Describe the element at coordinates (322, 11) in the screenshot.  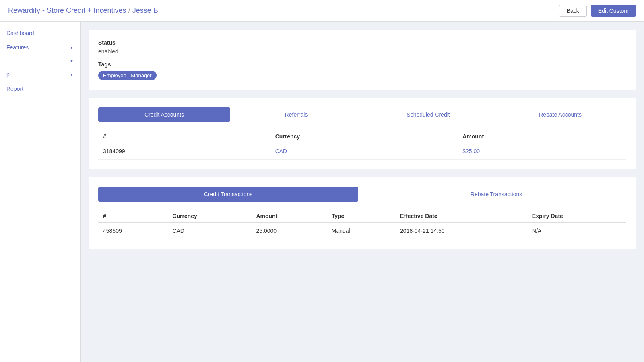
I see `app-header: Rewardify - Store Credit + Incentives / …` at that location.